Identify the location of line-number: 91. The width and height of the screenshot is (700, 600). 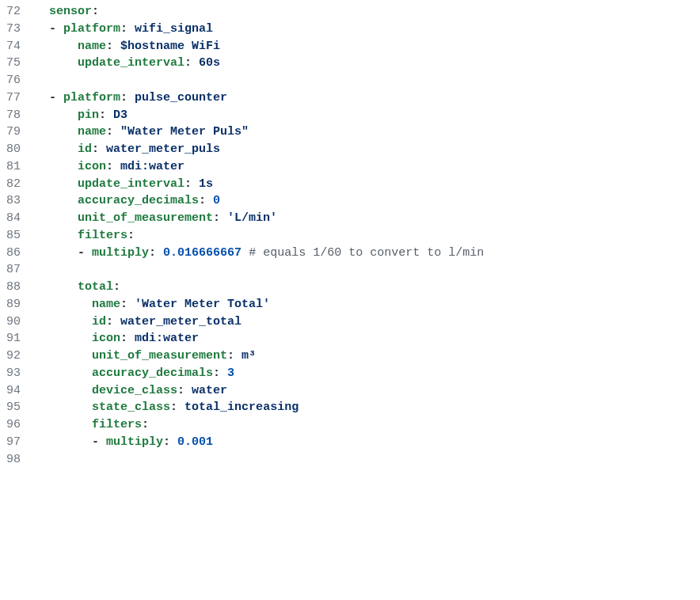
(17, 339).